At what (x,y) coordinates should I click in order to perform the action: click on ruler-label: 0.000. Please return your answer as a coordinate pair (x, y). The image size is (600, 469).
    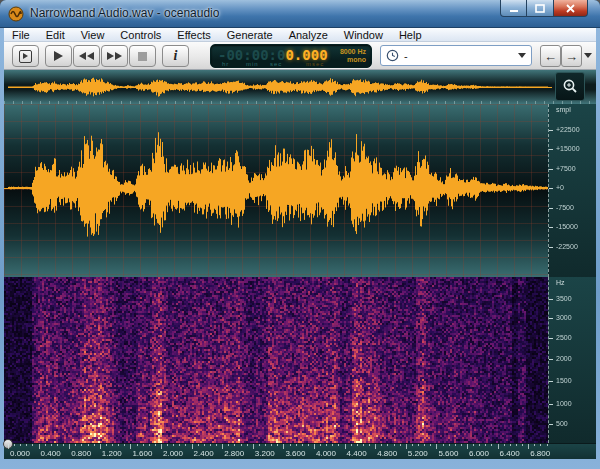
    Looking at the image, I should click on (20, 454).